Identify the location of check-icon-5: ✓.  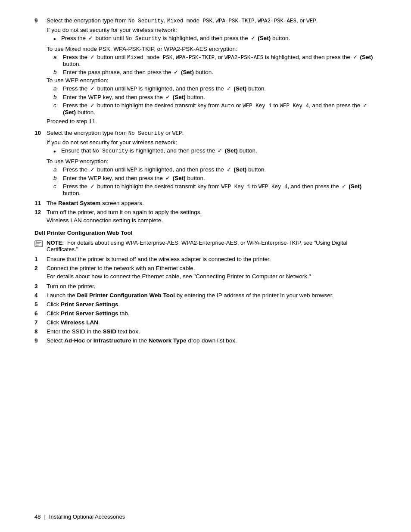
(176, 72).